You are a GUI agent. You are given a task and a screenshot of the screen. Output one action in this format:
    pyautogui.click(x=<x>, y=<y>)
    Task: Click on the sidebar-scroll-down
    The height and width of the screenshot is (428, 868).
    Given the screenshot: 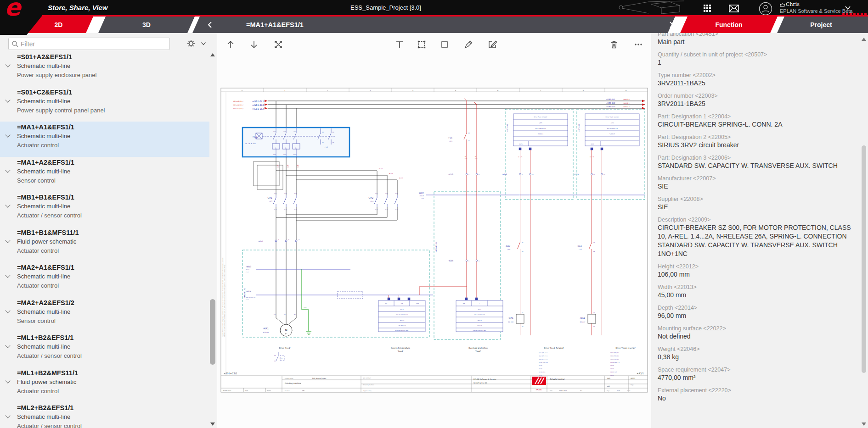 What is the action you would take?
    pyautogui.click(x=213, y=424)
    